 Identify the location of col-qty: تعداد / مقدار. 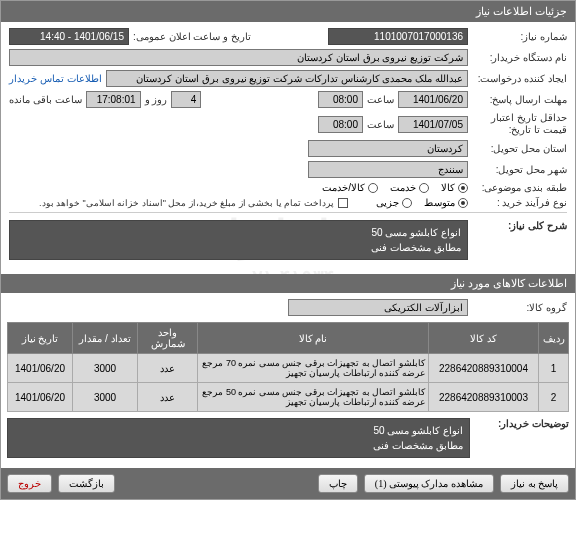
(106, 338).